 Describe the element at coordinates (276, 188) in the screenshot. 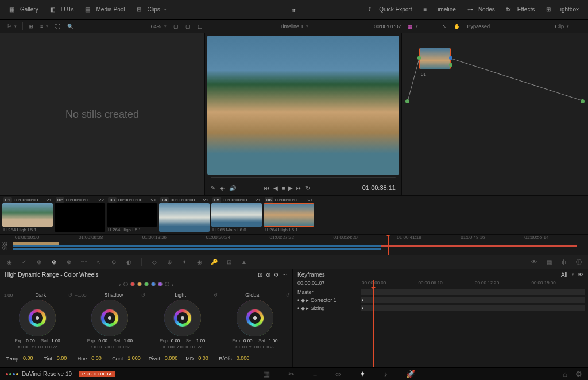

I see `step-back-button: ◀` at that location.